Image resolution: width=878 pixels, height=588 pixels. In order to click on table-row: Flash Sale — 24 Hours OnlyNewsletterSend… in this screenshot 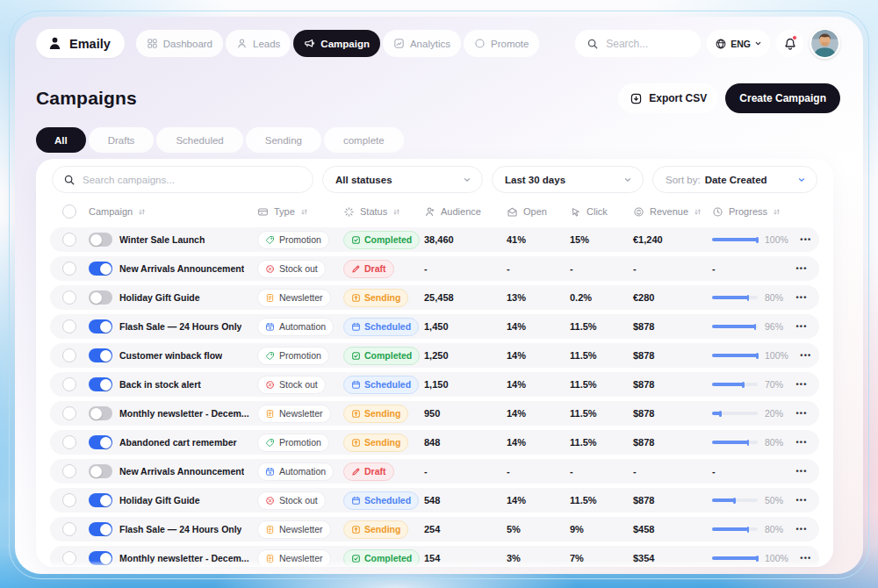, I will do `click(435, 529)`.